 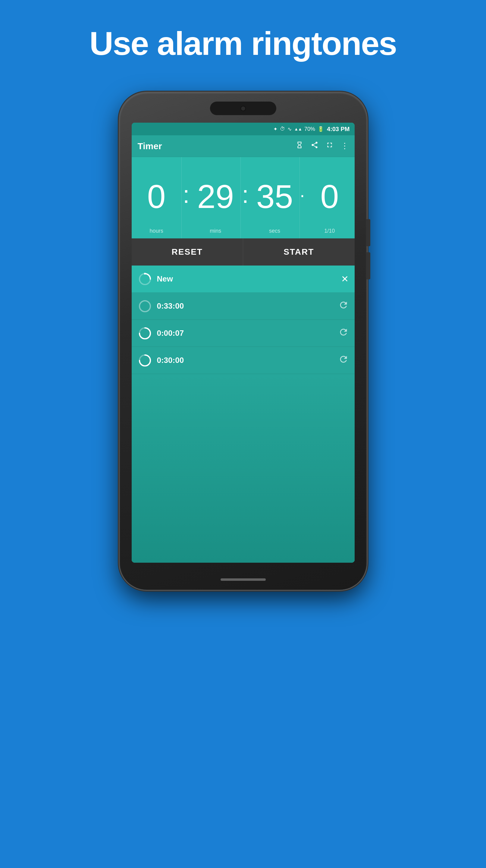 What do you see at coordinates (248, 333) in the screenshot?
I see `timer-2-label: 0:00:07` at bounding box center [248, 333].